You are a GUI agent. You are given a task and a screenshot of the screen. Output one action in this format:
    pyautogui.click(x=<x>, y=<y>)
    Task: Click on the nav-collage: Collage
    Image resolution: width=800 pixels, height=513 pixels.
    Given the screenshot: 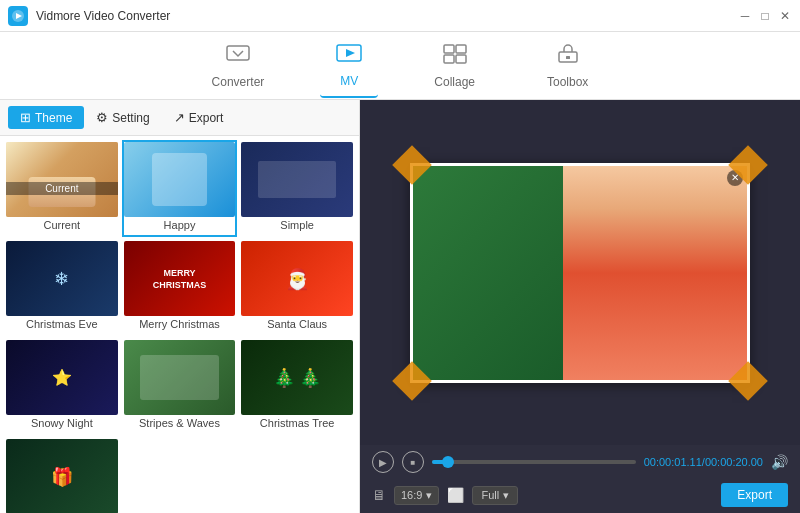 What is the action you would take?
    pyautogui.click(x=454, y=66)
    